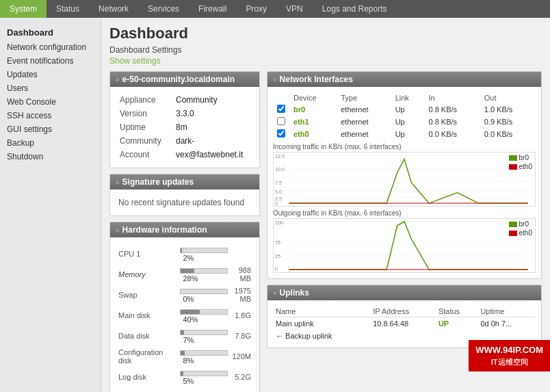  I want to click on hw-row-value: 7%, so click(188, 340).